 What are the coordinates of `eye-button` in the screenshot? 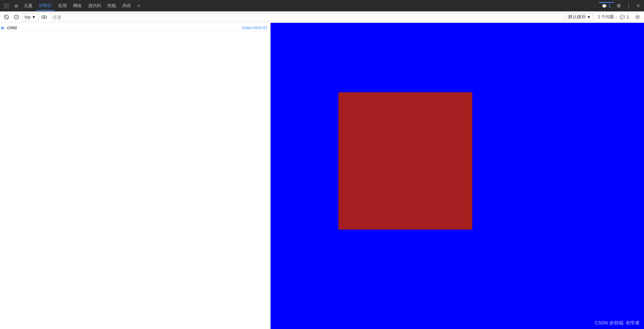 It's located at (44, 17).